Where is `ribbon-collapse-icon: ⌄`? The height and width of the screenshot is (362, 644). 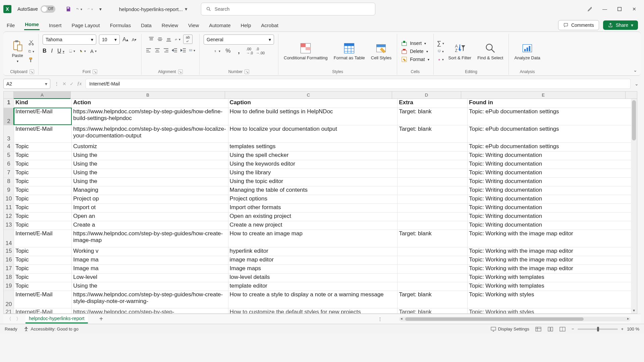
ribbon-collapse-icon: ⌄ is located at coordinates (635, 70).